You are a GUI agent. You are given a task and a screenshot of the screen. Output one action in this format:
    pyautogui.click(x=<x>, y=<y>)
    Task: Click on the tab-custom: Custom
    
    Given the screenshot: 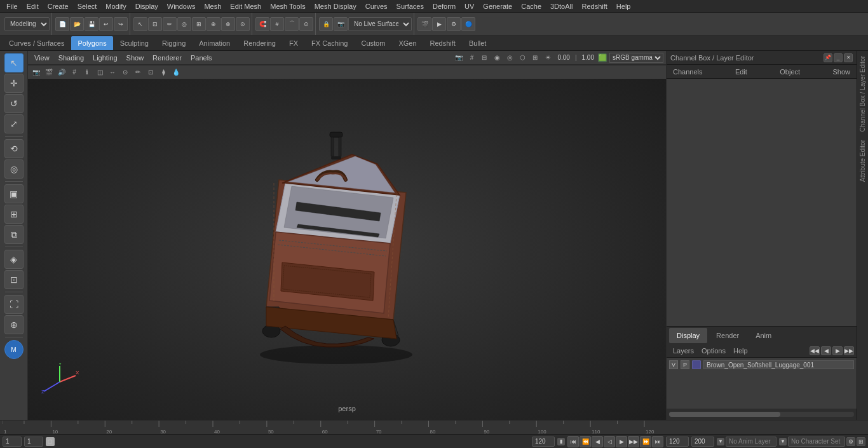 What is the action you would take?
    pyautogui.click(x=374, y=43)
    